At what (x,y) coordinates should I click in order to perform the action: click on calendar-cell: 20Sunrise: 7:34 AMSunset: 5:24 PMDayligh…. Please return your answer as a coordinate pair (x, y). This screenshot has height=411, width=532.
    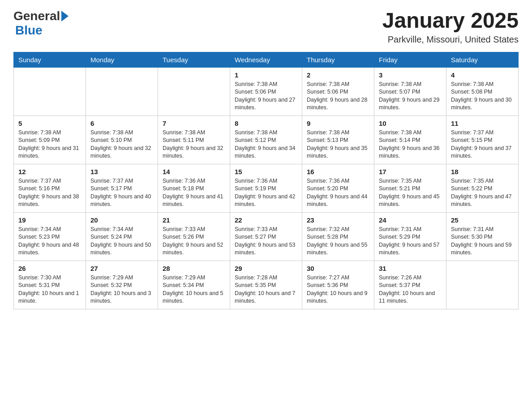
    Looking at the image, I should click on (122, 236).